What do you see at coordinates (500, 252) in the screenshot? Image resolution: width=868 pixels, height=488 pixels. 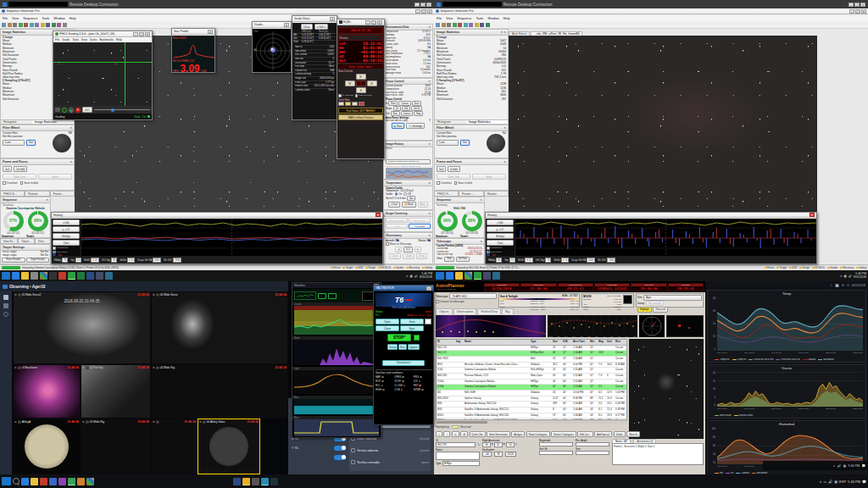 I see `corrections-checkbox: Corrections` at bounding box center [500, 252].